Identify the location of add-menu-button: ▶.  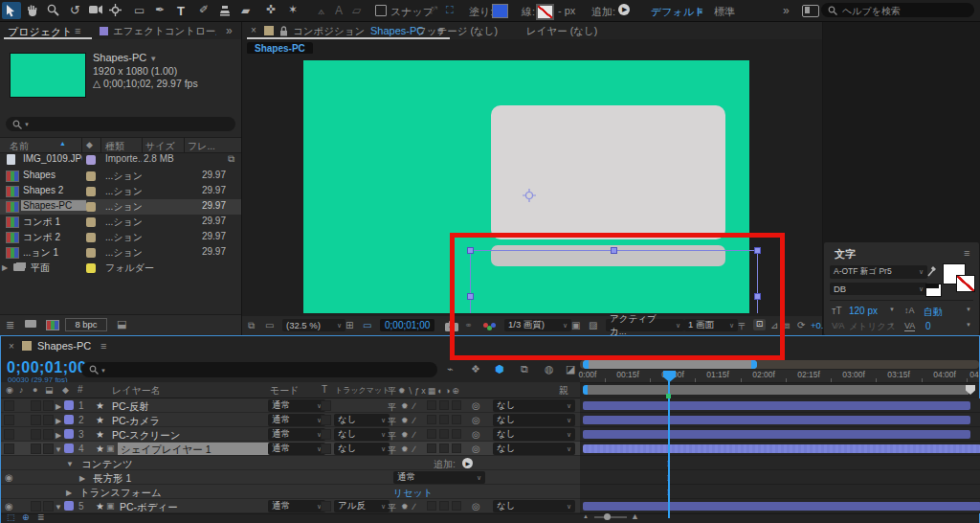
(624, 10).